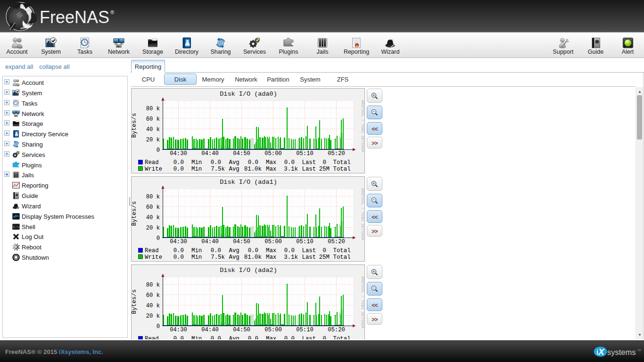 Image resolution: width=644 pixels, height=362 pixels. I want to click on svg-text: Disk I/O (ada1), so click(248, 182).